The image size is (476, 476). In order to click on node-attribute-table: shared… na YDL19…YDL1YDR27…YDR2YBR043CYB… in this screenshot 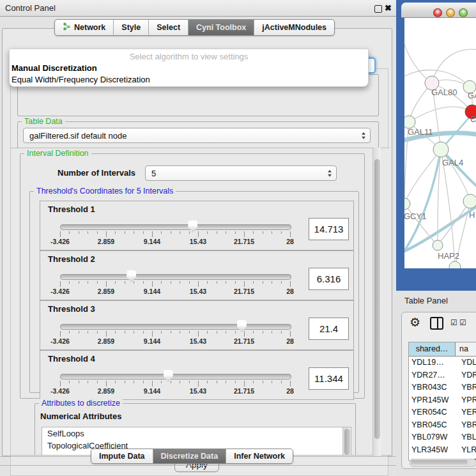, I will do `click(442, 401)`.